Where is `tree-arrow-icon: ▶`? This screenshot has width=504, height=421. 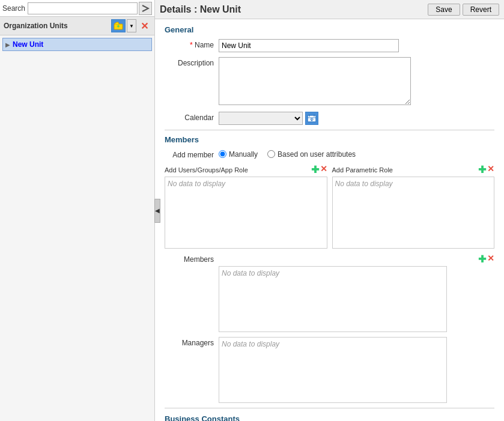
tree-arrow-icon: ▶ is located at coordinates (9, 44).